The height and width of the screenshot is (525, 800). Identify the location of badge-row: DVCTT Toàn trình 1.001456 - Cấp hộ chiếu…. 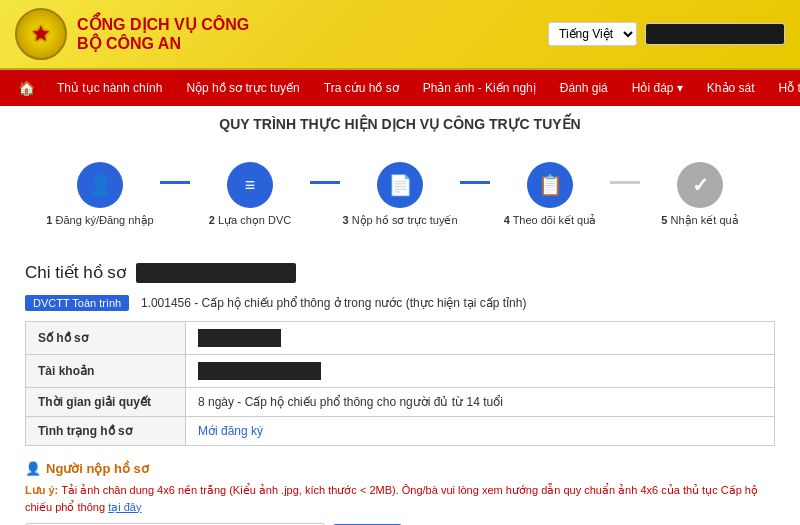
(400, 303).